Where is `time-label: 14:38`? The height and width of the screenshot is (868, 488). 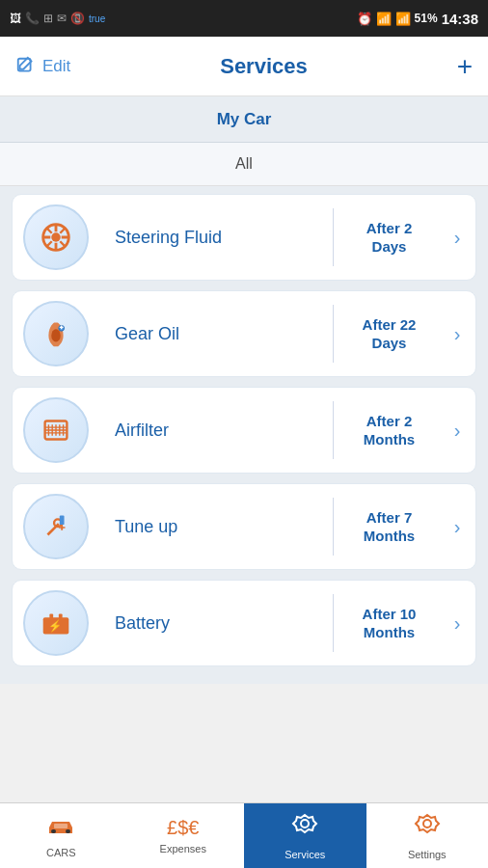
time-label: 14:38 is located at coordinates (460, 19).